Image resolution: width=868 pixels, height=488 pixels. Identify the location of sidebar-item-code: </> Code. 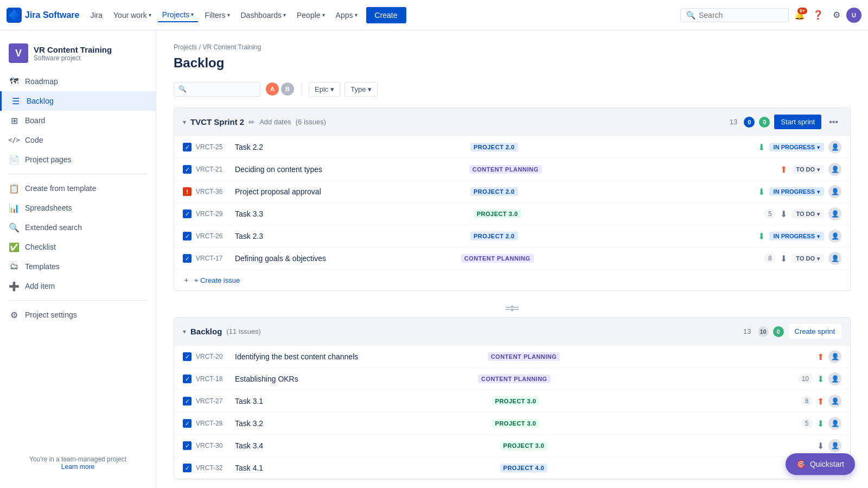
(78, 140).